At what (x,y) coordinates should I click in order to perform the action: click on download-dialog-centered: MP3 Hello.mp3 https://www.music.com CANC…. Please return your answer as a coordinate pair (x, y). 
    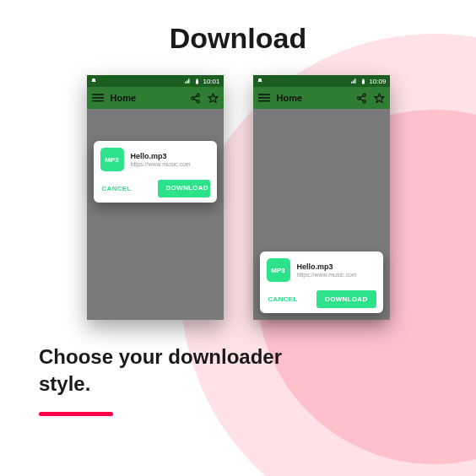
    Looking at the image, I should click on (155, 172).